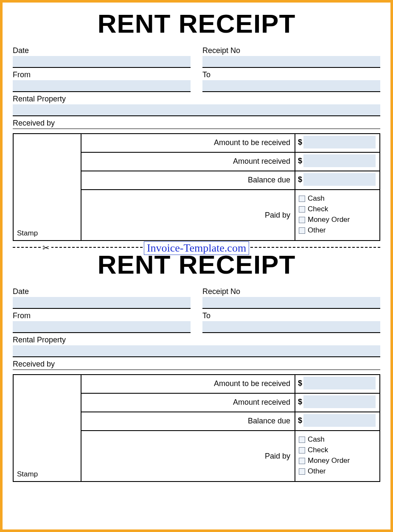 The width and height of the screenshot is (393, 532). Describe the element at coordinates (46, 248) in the screenshot. I see `scissors-icon: ✂` at that location.